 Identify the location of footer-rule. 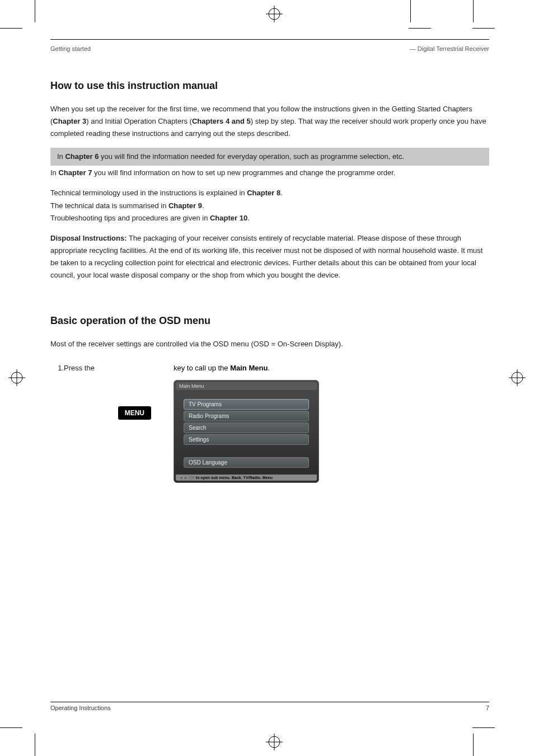
(270, 702).